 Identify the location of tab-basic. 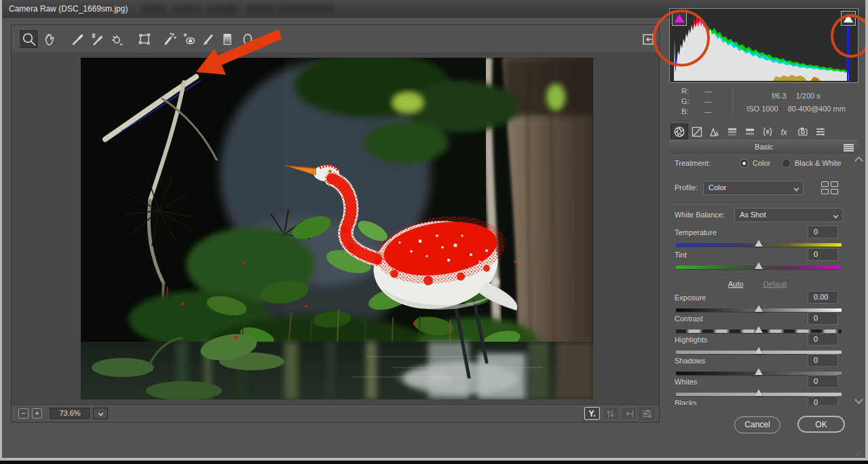
(679, 132).